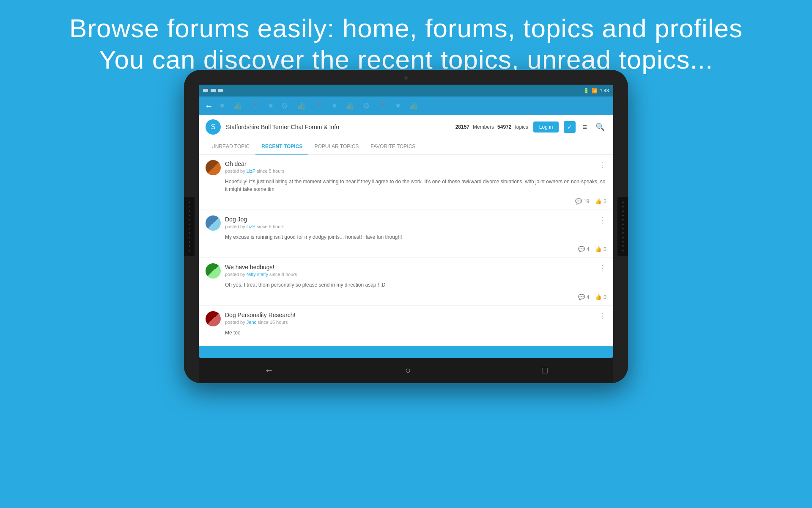 Image resolution: width=812 pixels, height=508 pixels. Describe the element at coordinates (235, 226) in the screenshot. I see `posted-by-label-2: posted by` at that location.